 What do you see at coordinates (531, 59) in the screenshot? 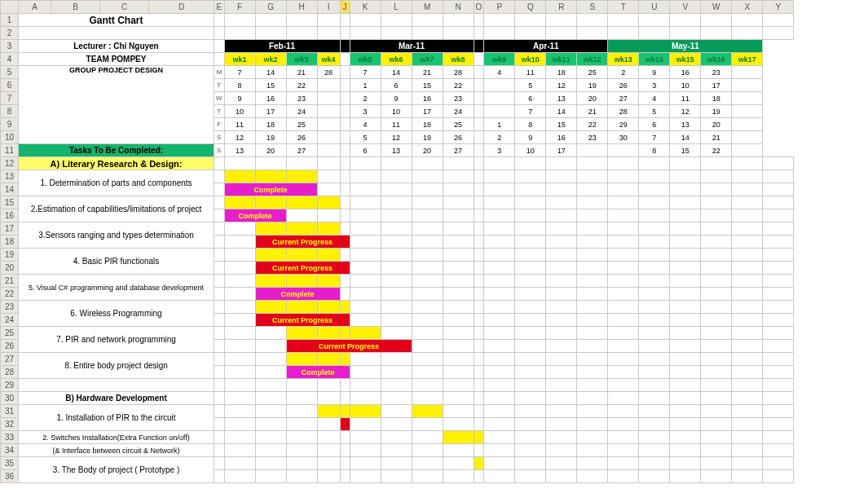
I see `wk10: wk10` at bounding box center [531, 59].